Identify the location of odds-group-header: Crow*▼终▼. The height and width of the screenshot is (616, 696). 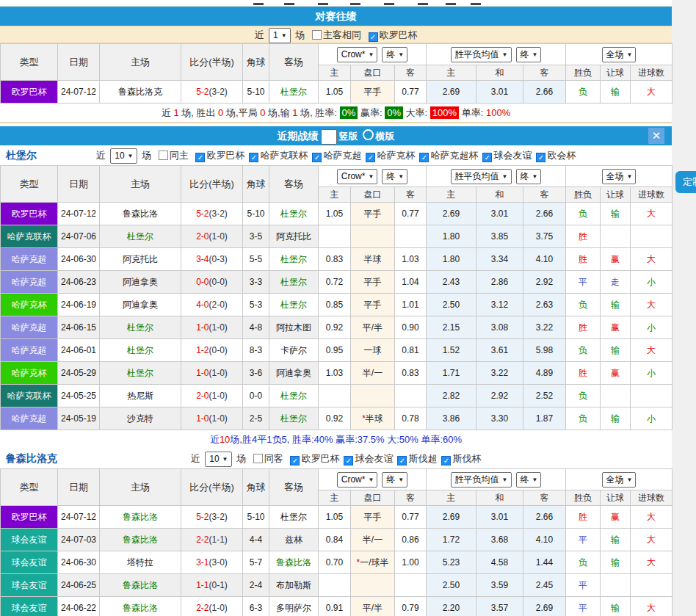
(373, 176).